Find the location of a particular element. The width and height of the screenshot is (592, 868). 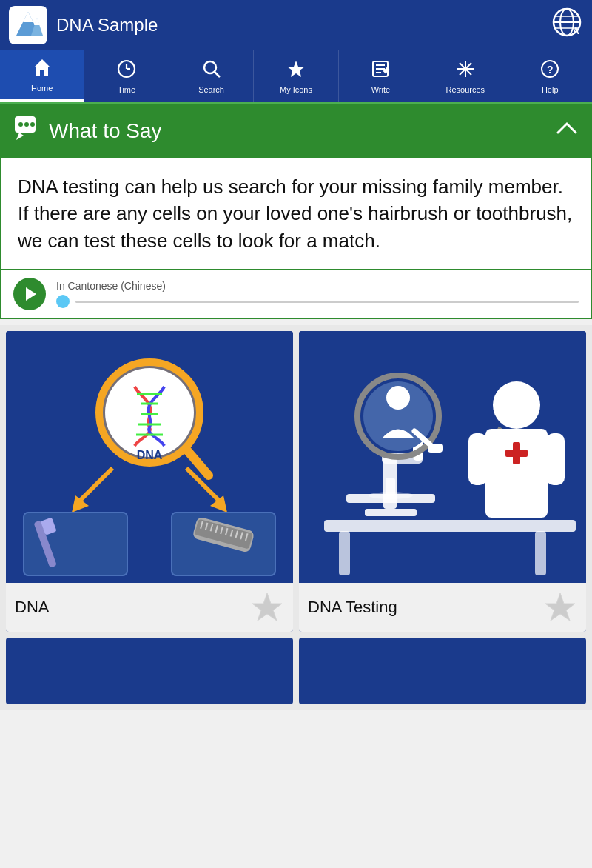

tab-time: Time is located at coordinates (127, 76).